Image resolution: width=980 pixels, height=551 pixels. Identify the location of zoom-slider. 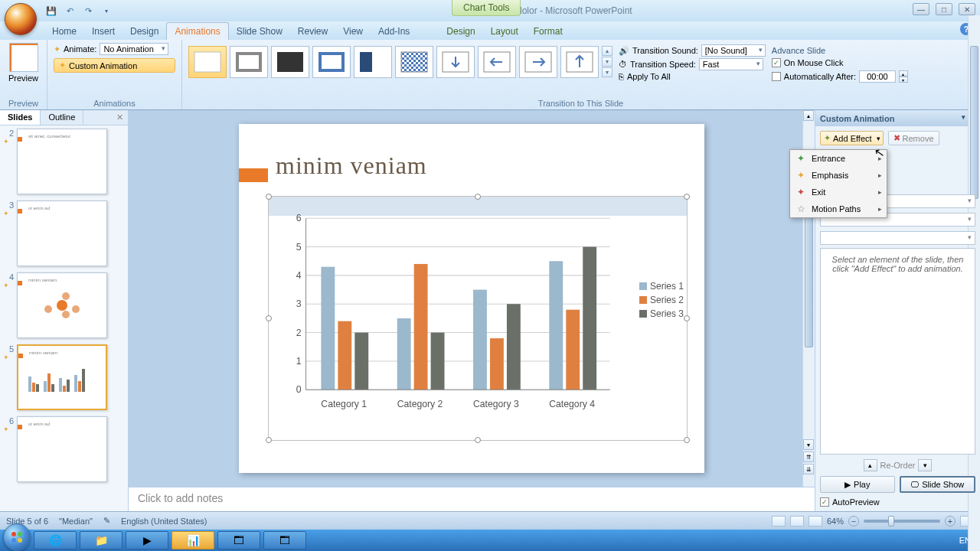
(902, 521).